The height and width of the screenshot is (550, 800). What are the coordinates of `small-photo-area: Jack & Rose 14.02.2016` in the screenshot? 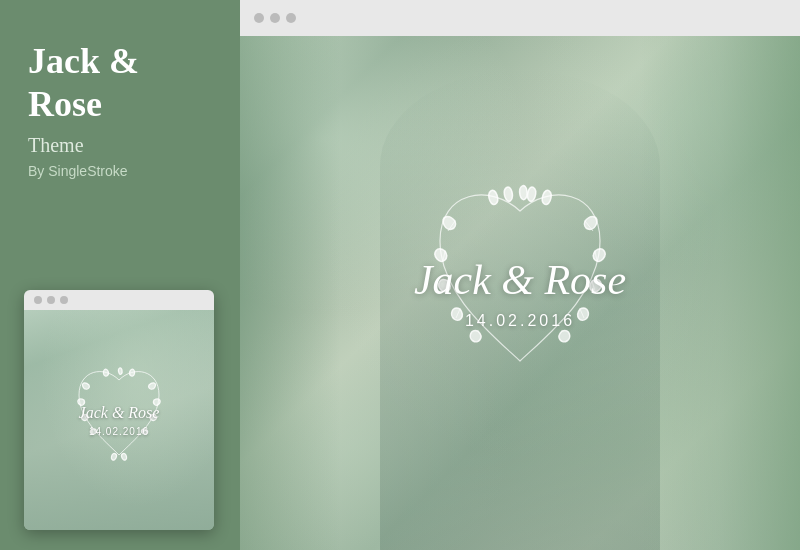 It's located at (119, 420).